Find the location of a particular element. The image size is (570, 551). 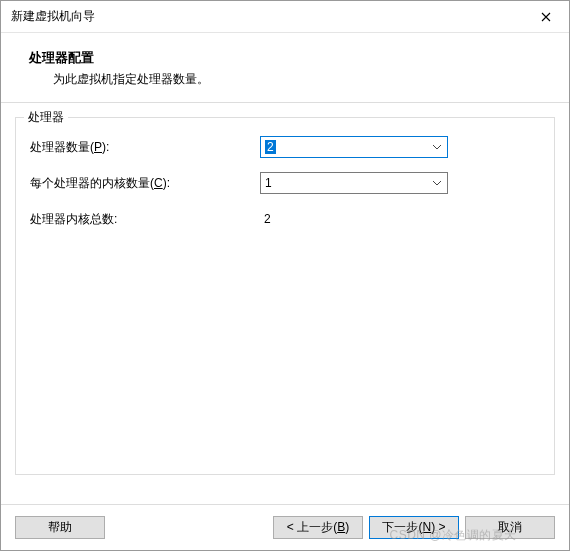

wizard-header: 处理器配置 为此虚拟机指定处理器数量。 is located at coordinates (285, 68).